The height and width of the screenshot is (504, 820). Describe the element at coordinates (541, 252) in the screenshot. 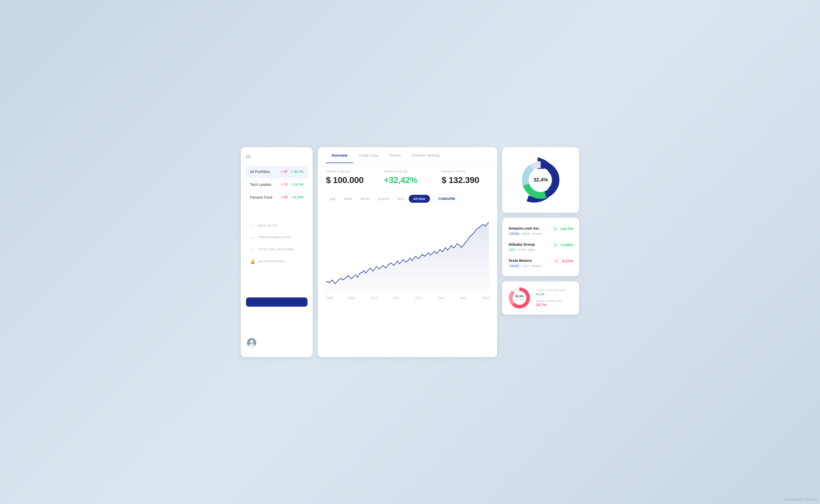

I see `right-panel: 32,4% Amazon.com Inc. STOCK AMZN : Nasda…` at that location.